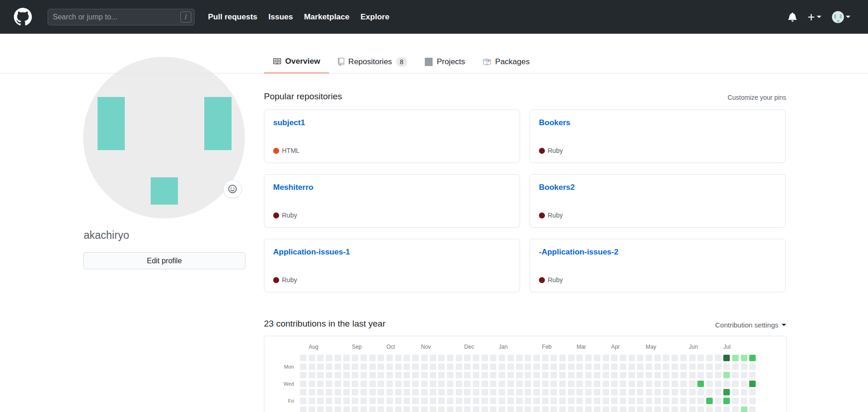 This screenshot has height=412, width=868. Describe the element at coordinates (506, 62) in the screenshot. I see `tab-packages: Packages` at that location.